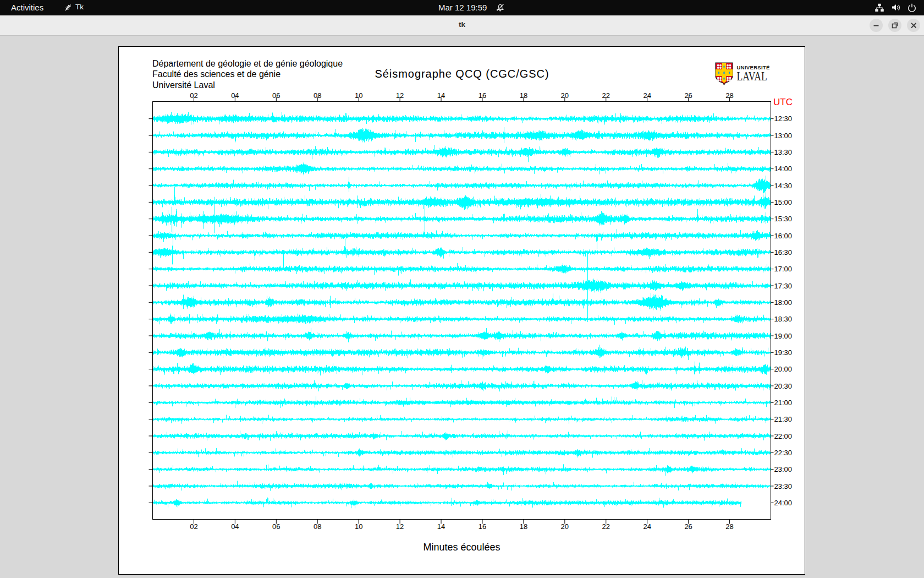 Image resolution: width=924 pixels, height=578 pixels. I want to click on svg-text: 16:00, so click(783, 236).